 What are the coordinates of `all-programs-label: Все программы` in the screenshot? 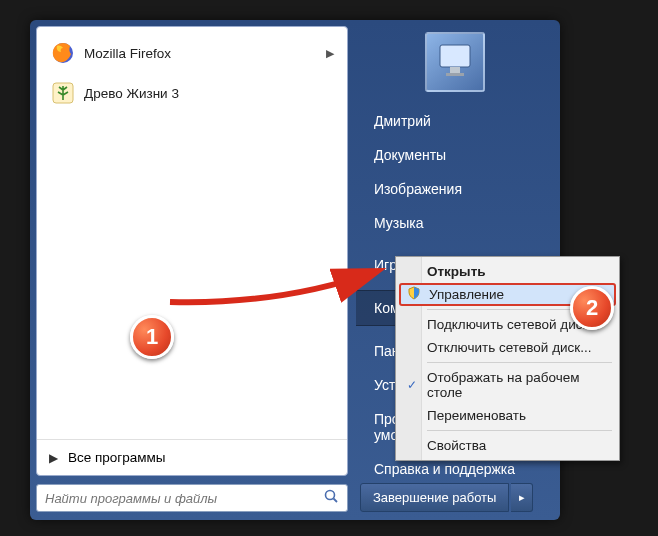 It's located at (117, 458).